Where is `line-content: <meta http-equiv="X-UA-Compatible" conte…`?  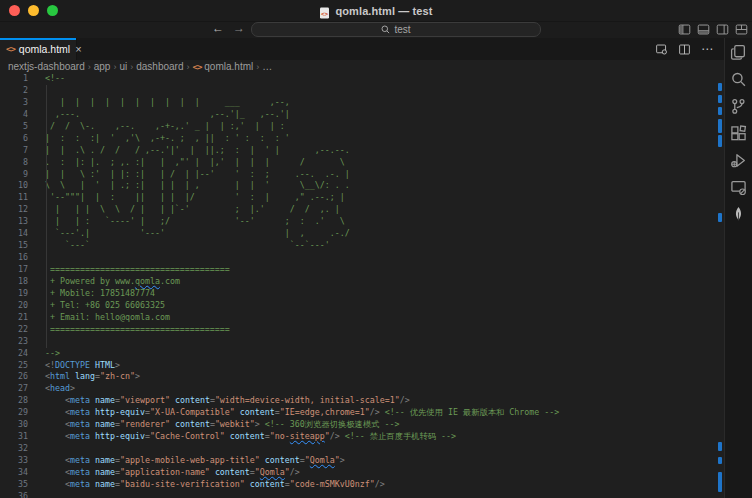
line-content: <meta http-equiv="X-UA-Compatible" conte… is located at coordinates (302, 413).